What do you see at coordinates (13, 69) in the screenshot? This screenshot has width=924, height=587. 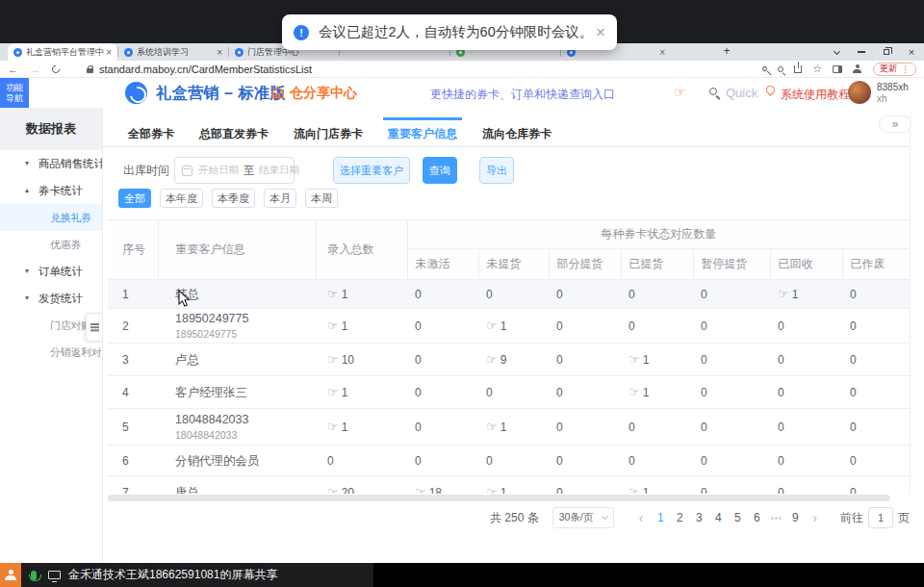 I see `back-icon: ←` at bounding box center [13, 69].